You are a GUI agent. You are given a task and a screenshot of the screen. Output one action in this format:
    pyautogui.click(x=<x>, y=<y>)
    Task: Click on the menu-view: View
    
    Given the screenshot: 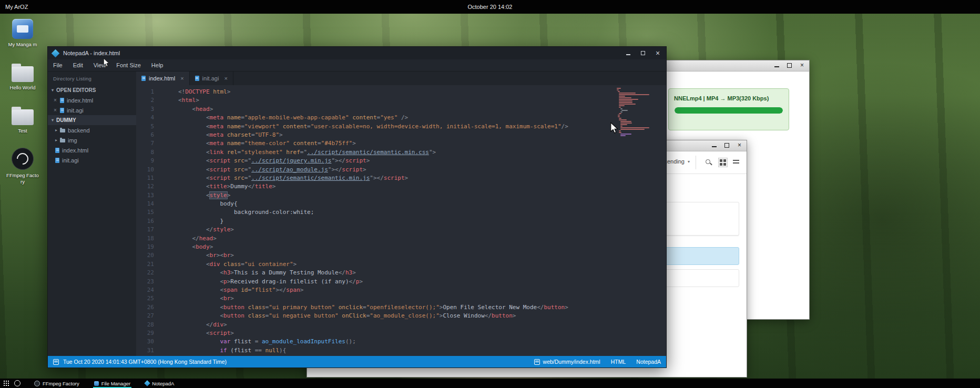 What is the action you would take?
    pyautogui.click(x=100, y=65)
    